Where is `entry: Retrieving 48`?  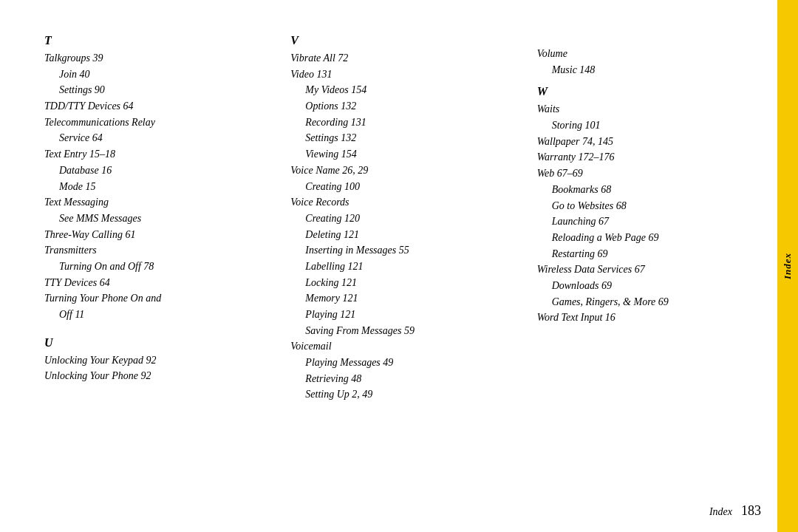 entry: Retrieving 48 is located at coordinates (414, 379).